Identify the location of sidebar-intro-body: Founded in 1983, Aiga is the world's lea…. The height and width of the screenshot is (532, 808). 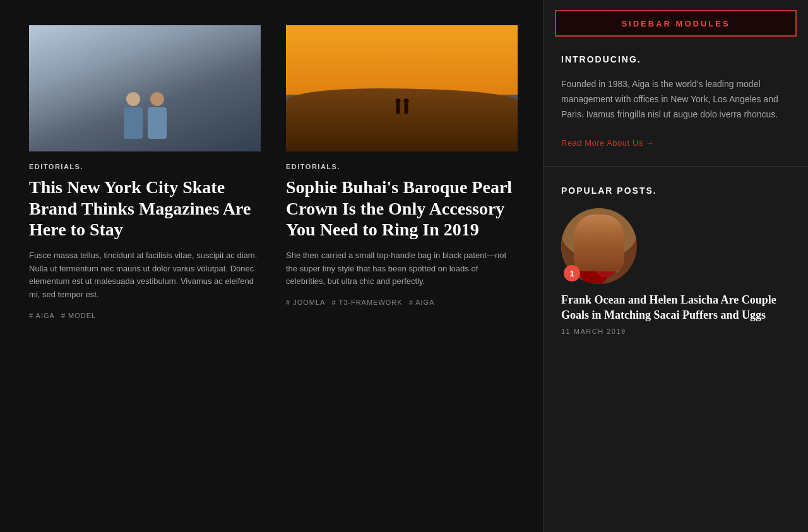
(675, 100).